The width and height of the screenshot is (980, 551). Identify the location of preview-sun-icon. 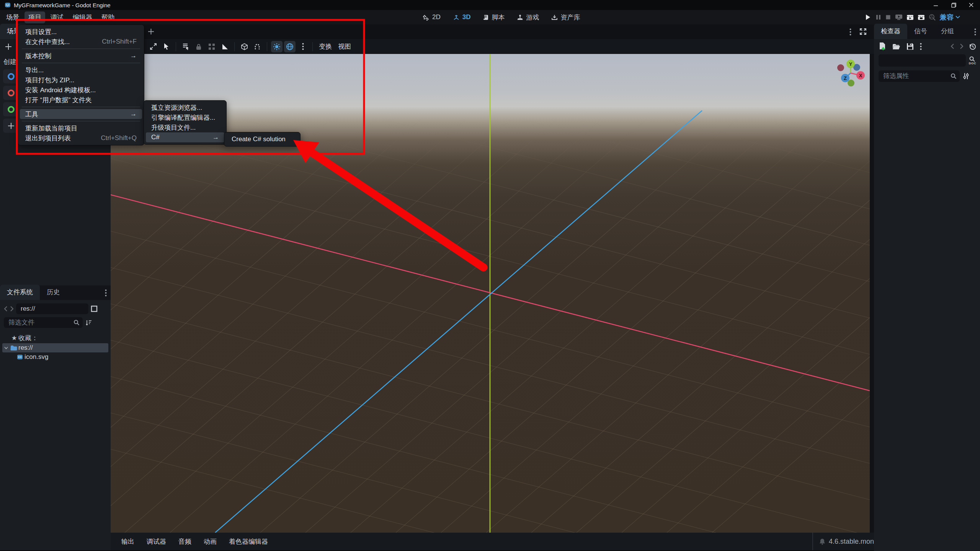
(277, 47).